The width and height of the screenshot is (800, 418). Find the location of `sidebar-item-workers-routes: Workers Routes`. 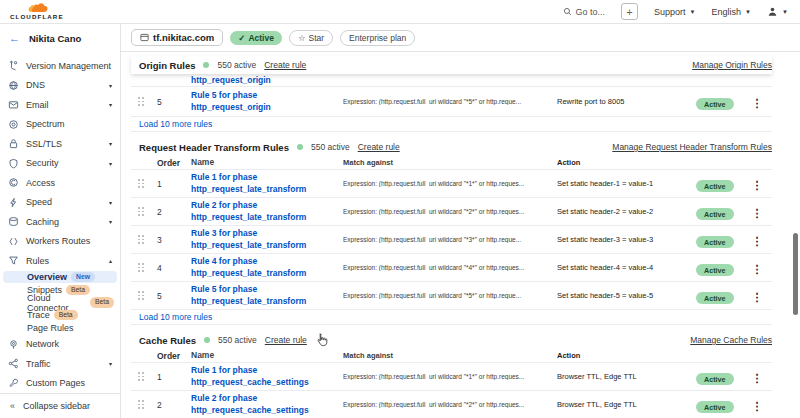

sidebar-item-workers-routes: Workers Routes is located at coordinates (60, 242).